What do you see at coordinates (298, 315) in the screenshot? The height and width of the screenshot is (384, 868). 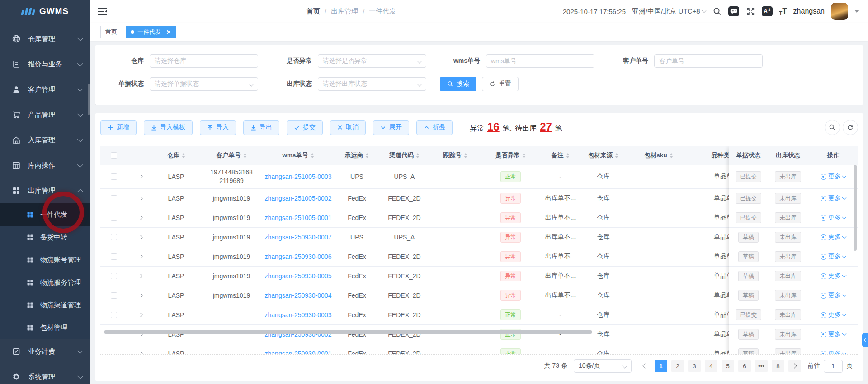 I see `wms-no-link: zhangsan-250930-0003` at bounding box center [298, 315].